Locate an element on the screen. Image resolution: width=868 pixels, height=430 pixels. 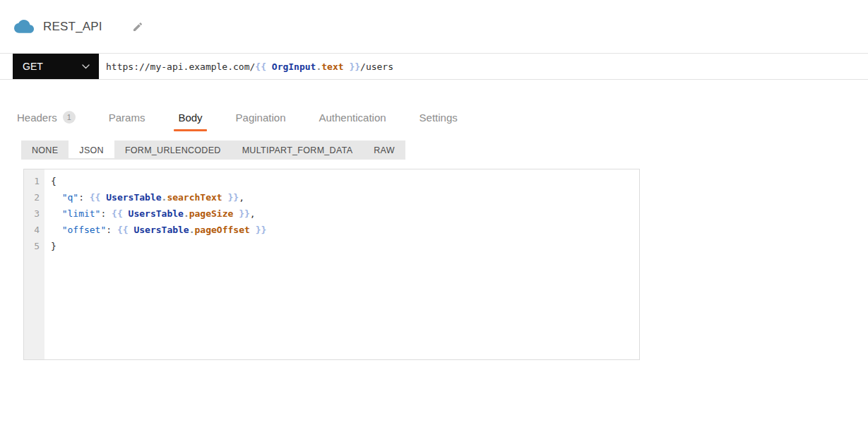
tab-label: Headers is located at coordinates (37, 117).